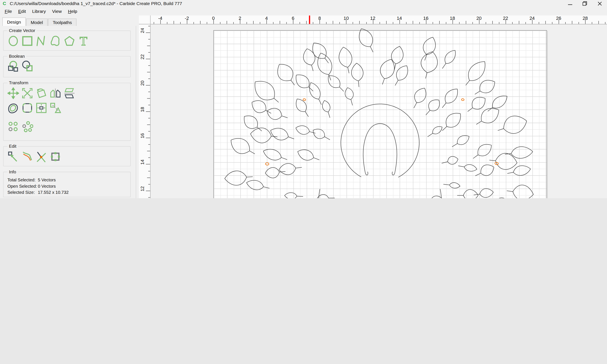  I want to click on tab-model: Model, so click(37, 22).